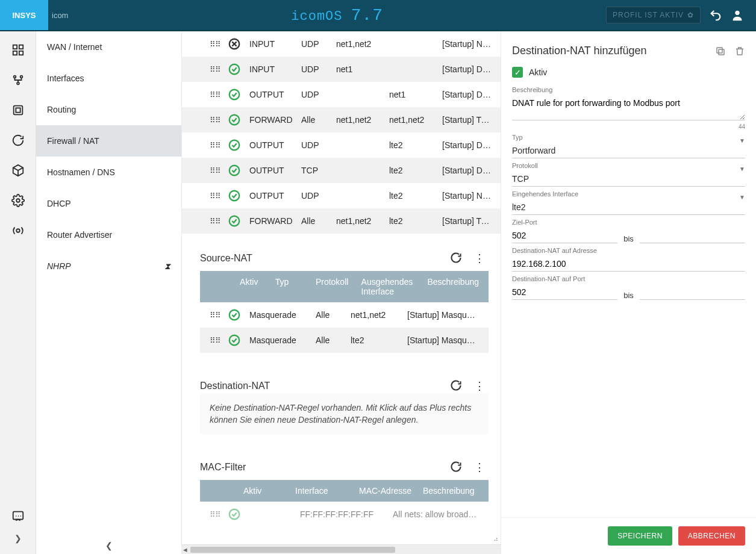 The width and height of the screenshot is (756, 554). Describe the element at coordinates (109, 546) in the screenshot. I see `collapse-nav-icon: ❮` at that location.